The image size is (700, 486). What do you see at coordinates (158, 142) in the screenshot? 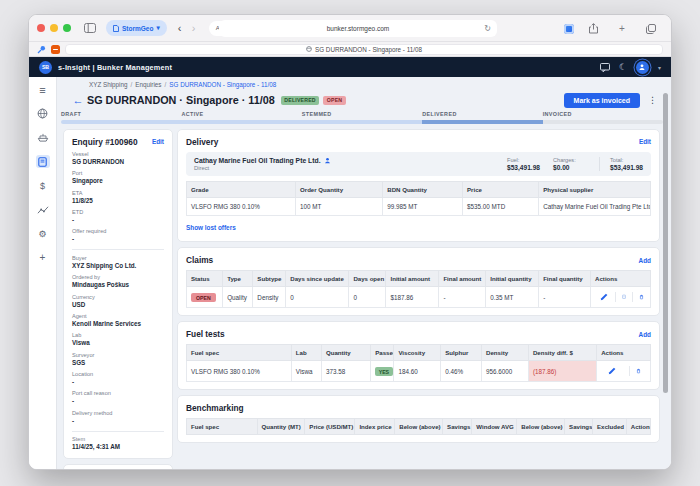
I see `enquiry-edit-link: Edit` at bounding box center [158, 142].